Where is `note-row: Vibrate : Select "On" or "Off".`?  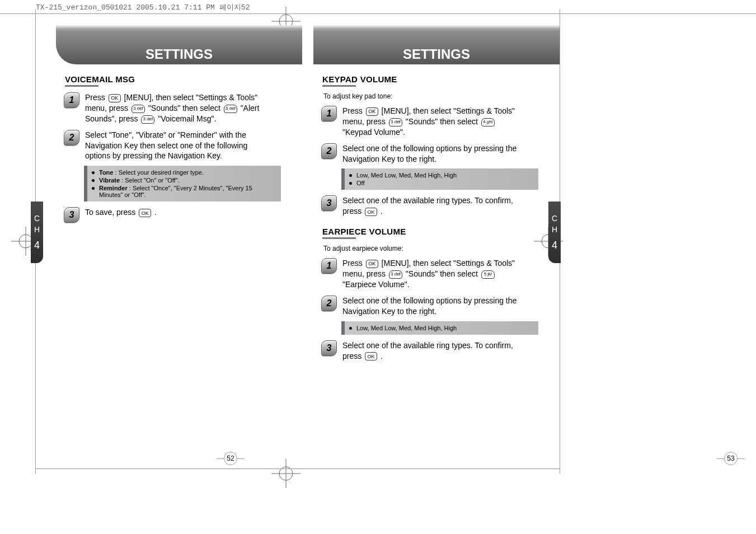
note-row: Vibrate : Select "On" or "Off". is located at coordinates (184, 180).